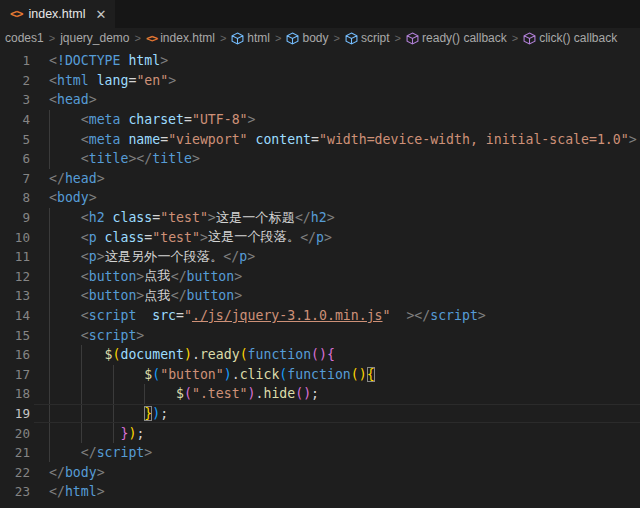  Describe the element at coordinates (97, 218) in the screenshot. I see `code-token: h2` at that location.